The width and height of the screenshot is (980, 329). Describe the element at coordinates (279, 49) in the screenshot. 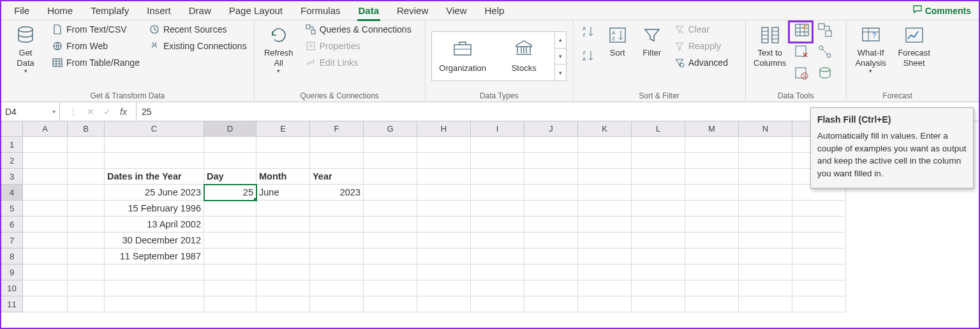

I see `refresh-all-button: Refresh All ▾` at that location.